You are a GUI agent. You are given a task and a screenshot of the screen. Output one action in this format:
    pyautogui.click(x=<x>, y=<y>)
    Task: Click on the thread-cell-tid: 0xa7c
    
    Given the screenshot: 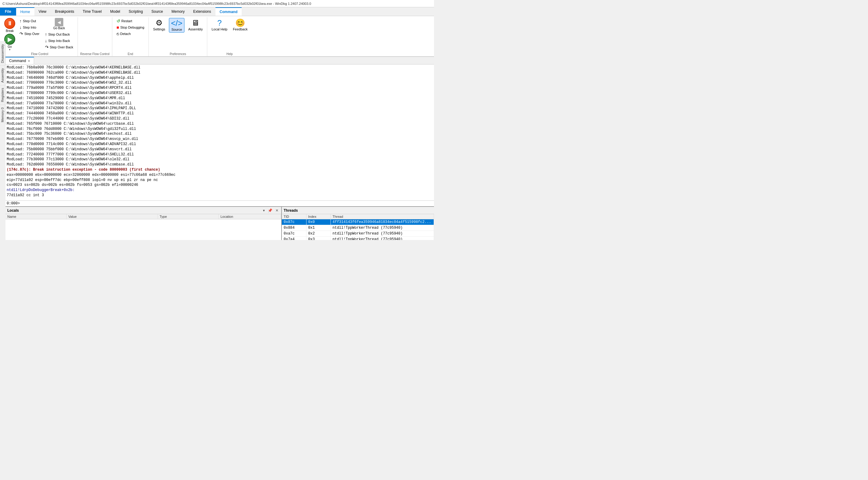 What is the action you would take?
    pyautogui.click(x=294, y=234)
    